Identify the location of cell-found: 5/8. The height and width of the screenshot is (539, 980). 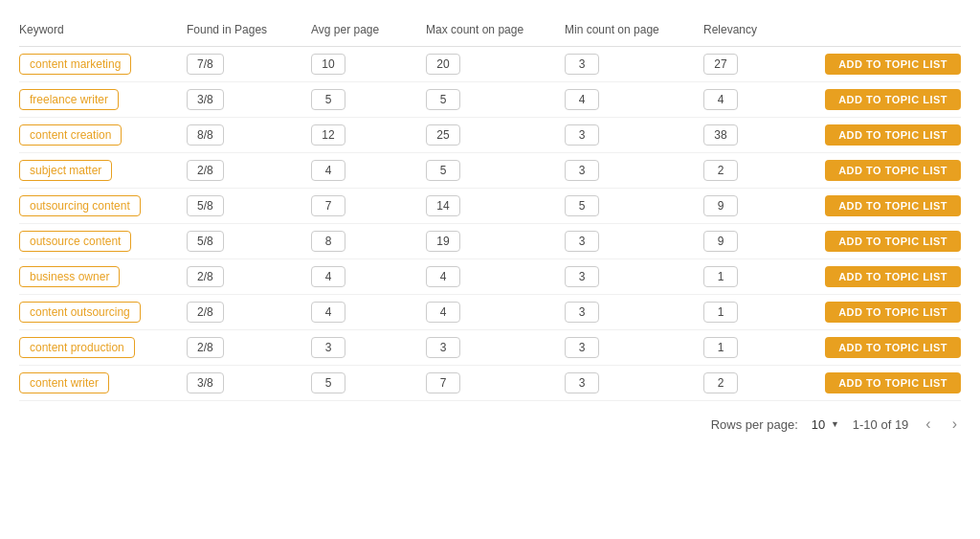
(249, 241).